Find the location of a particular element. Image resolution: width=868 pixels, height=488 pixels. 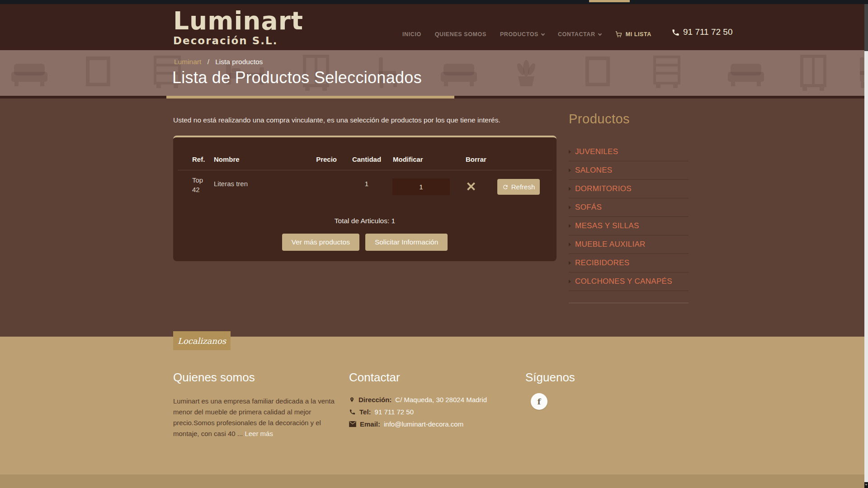

sidebar-item-label: MESAS Y SILLAS is located at coordinates (607, 226).